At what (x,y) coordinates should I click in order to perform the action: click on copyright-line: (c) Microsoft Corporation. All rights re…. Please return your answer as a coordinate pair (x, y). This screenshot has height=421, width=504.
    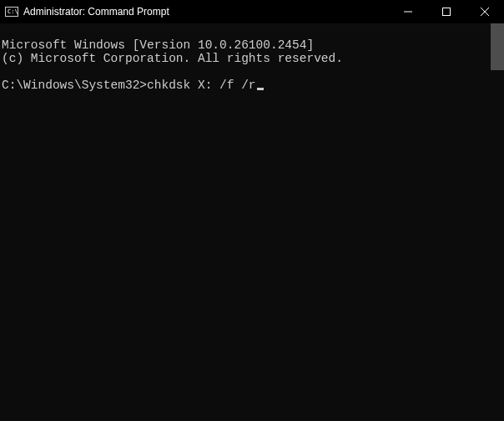
    Looking at the image, I should click on (172, 58).